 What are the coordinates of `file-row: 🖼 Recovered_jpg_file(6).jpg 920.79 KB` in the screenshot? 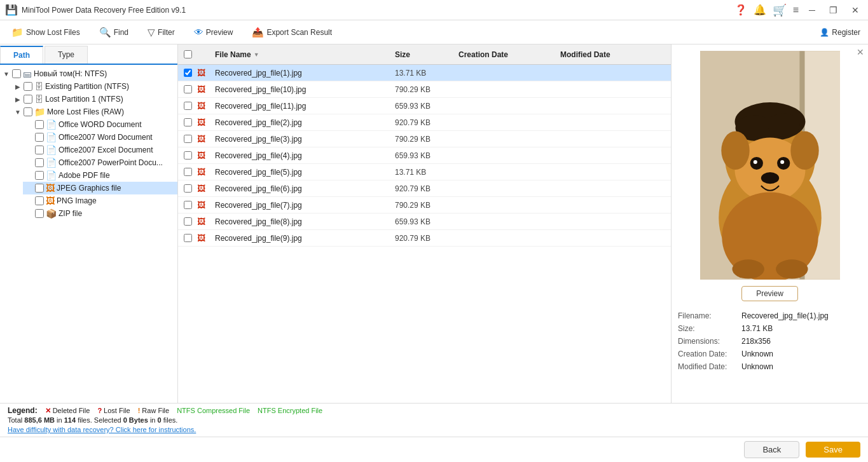 It's located at (425, 189).